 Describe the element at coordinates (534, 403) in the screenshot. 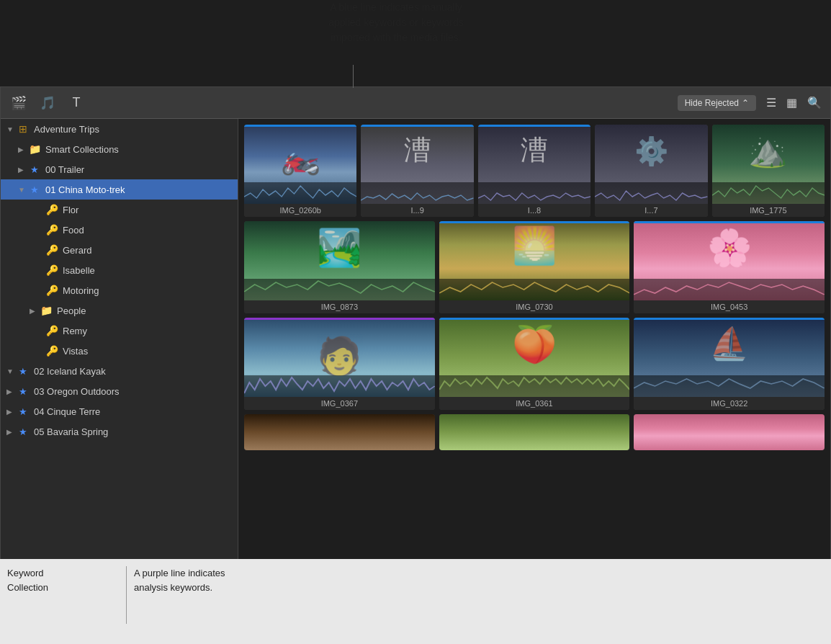

I see `media-label: IMG_0361` at that location.